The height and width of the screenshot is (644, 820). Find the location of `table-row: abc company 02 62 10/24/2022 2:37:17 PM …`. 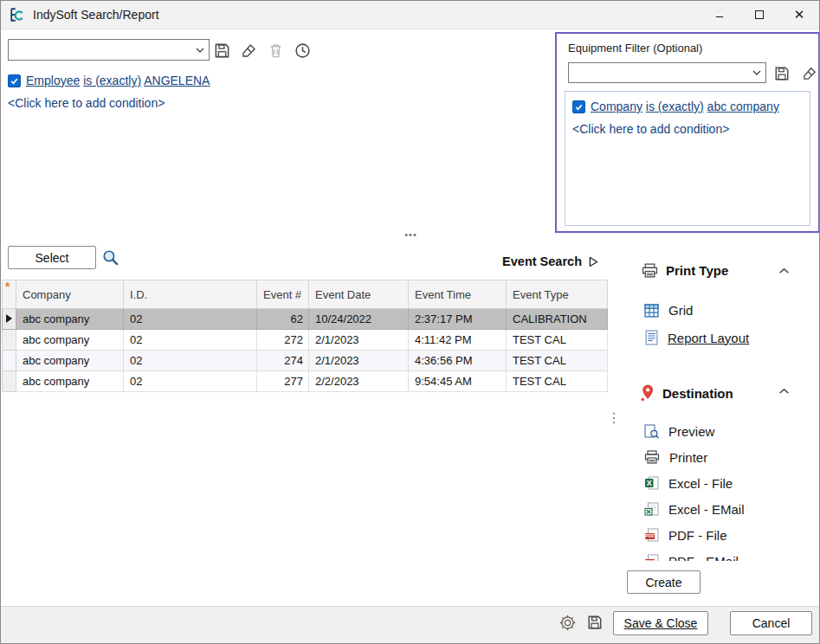

table-row: abc company 02 62 10/24/2022 2:37:17 PM … is located at coordinates (305, 319).